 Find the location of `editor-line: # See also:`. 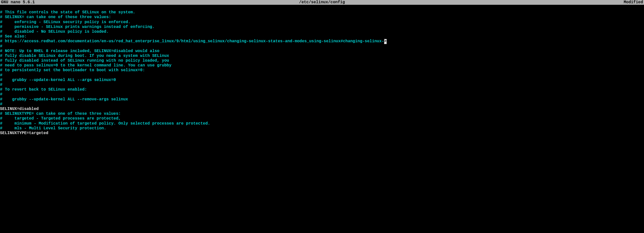

editor-line: # See also: is located at coordinates (322, 37).